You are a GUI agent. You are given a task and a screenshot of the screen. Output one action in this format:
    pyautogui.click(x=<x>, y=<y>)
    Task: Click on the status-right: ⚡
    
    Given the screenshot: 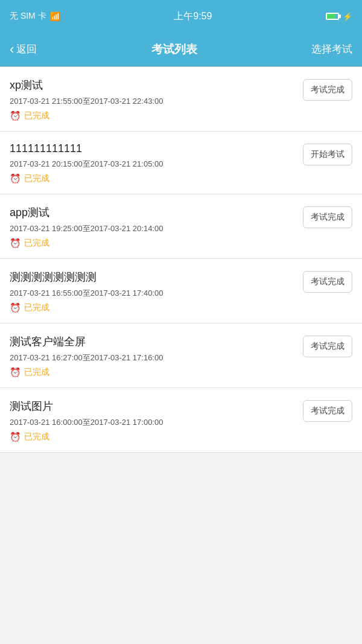 What is the action you would take?
    pyautogui.click(x=339, y=17)
    